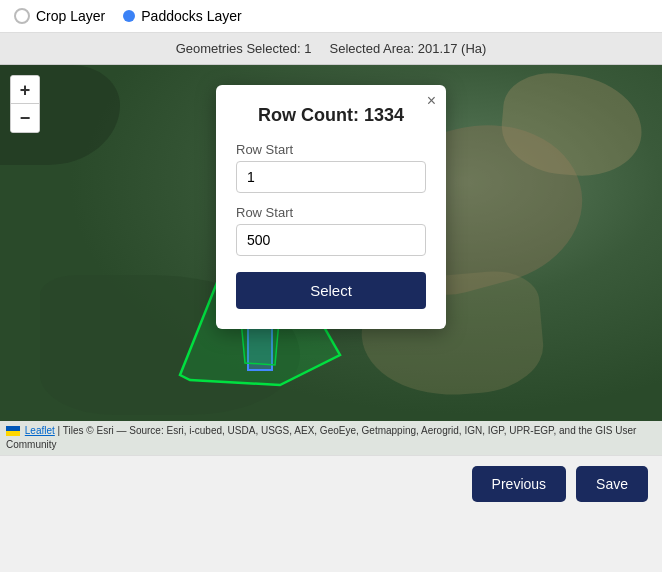  I want to click on info-bar: Geometries Selected: 1 Selected Area: 20…, so click(331, 49).